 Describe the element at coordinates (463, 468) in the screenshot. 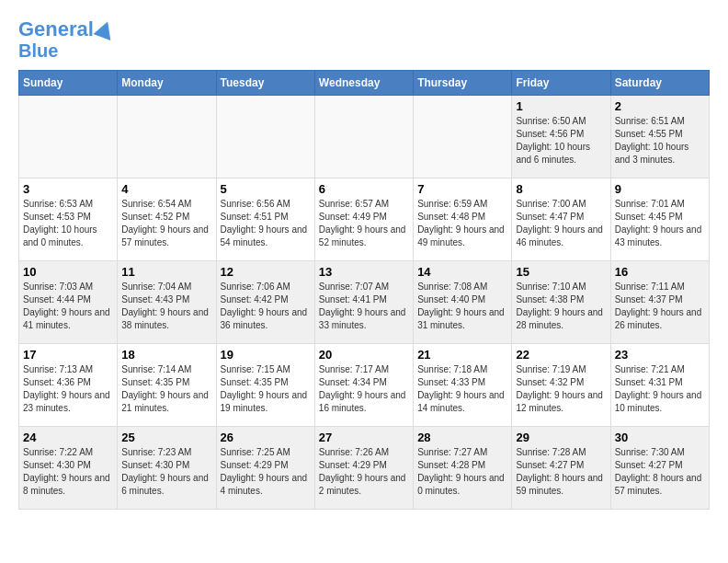

I see `calendar-cell: 28Sunrise: 7:27 AM Sunset: 4:28 PM Dayli…` at that location.